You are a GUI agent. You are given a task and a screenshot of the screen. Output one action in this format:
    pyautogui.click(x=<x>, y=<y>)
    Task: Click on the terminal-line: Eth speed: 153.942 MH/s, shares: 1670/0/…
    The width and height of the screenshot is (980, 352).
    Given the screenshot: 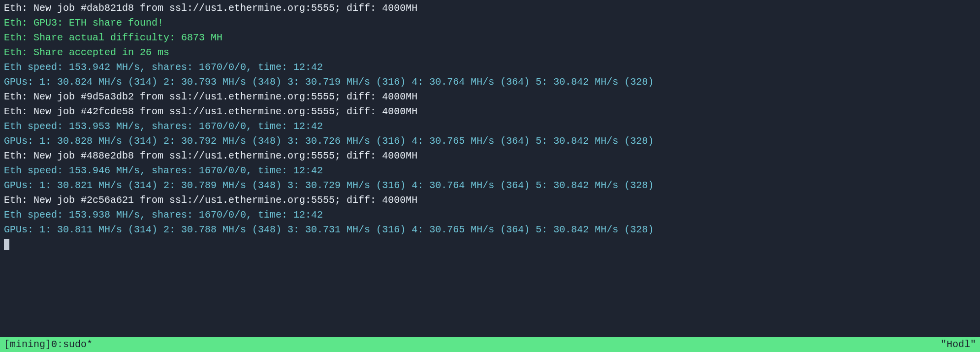 What is the action you would take?
    pyautogui.click(x=490, y=67)
    